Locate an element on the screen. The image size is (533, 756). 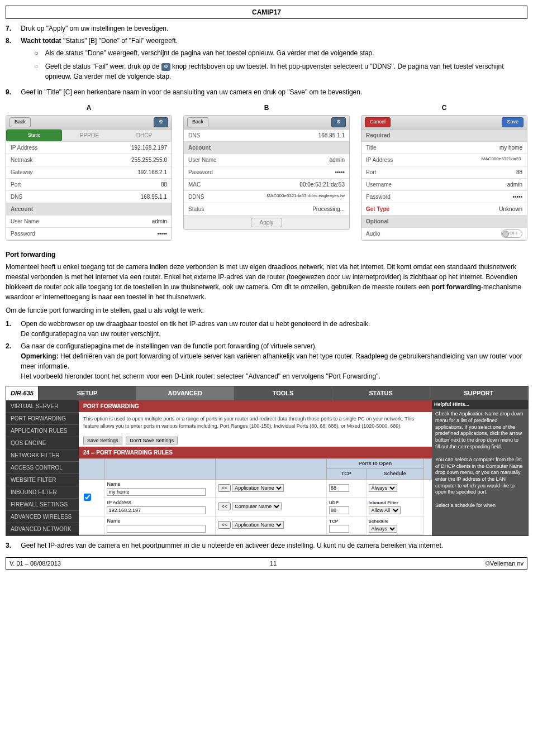
router-dont-save-button: Don't Save Settings is located at coordinates (152, 441).